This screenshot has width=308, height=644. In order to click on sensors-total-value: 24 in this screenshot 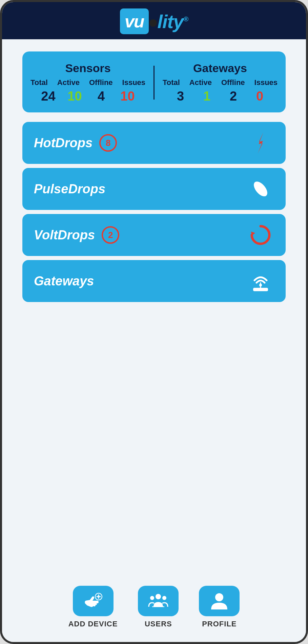, I will do `click(48, 96)`.